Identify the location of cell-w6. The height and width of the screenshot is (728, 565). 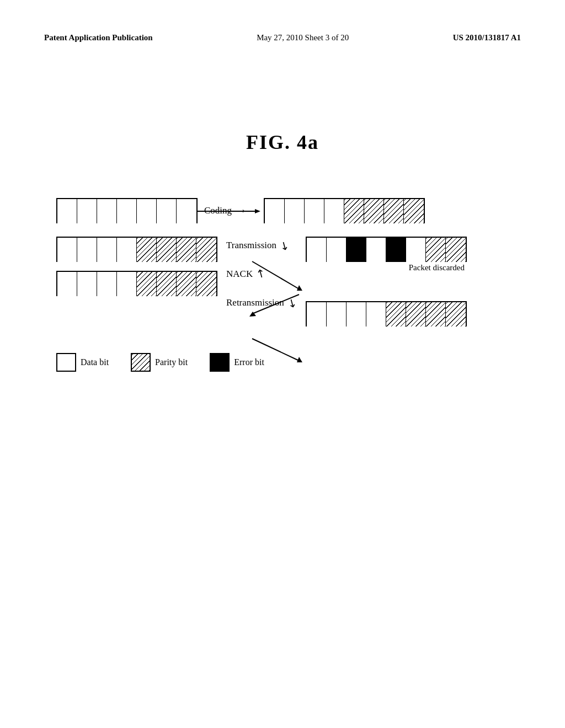
(167, 211).